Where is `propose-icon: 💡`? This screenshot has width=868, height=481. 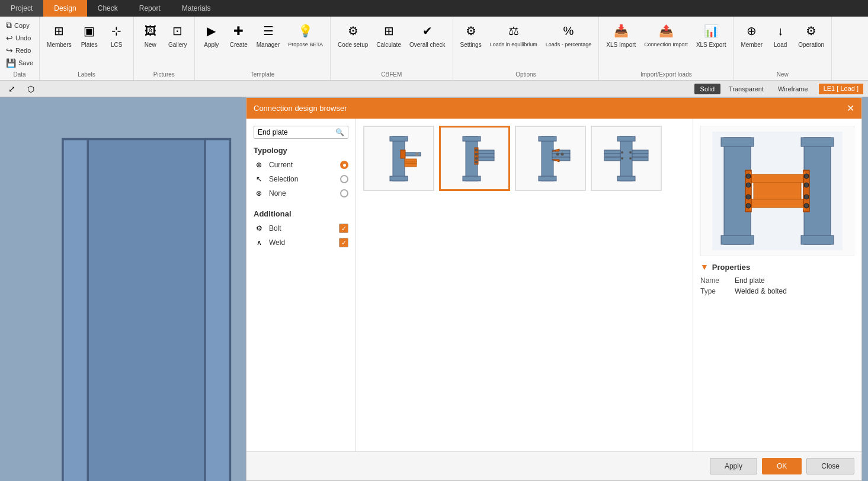
propose-icon: 💡 is located at coordinates (306, 31).